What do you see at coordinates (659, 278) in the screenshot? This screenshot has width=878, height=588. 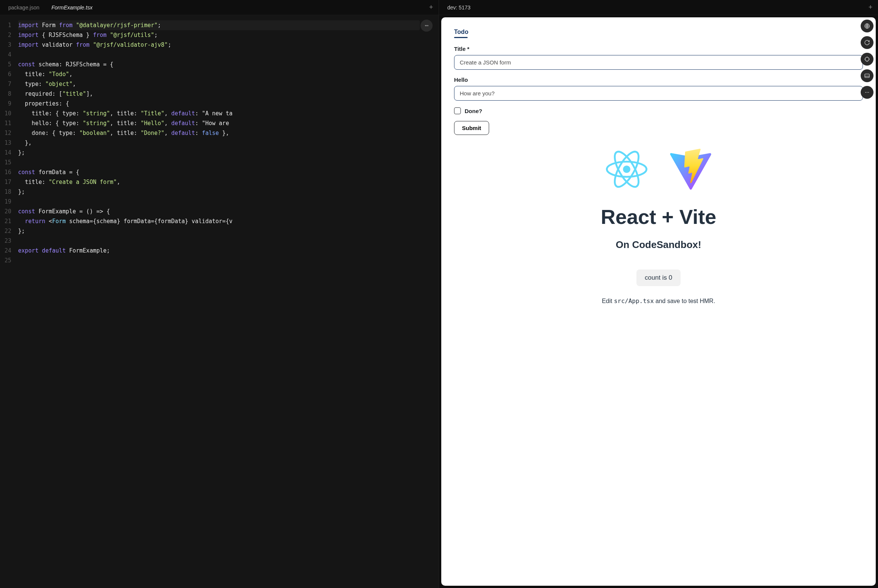 I see `count-button: count is 0` at bounding box center [659, 278].